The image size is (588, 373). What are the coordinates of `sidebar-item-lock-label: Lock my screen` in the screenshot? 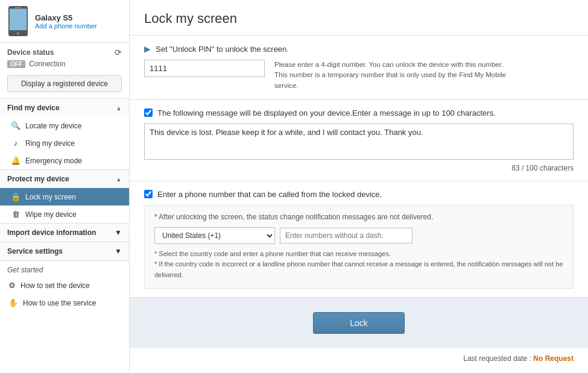 It's located at (51, 197).